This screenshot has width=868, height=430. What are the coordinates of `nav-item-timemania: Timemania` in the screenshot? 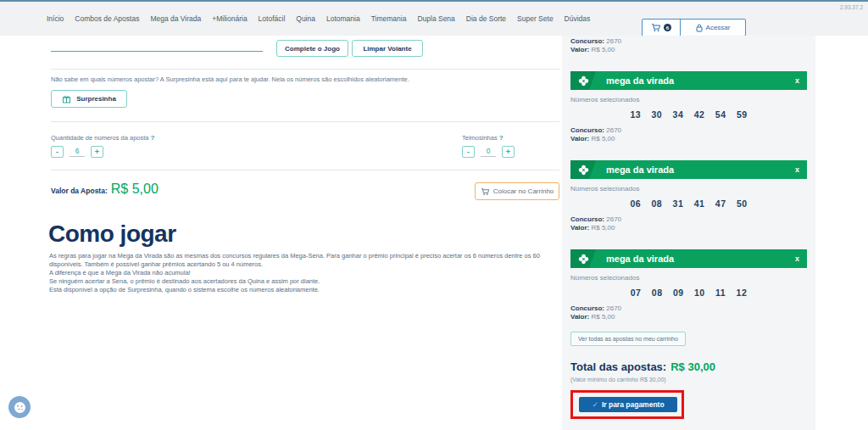 It's located at (389, 19).